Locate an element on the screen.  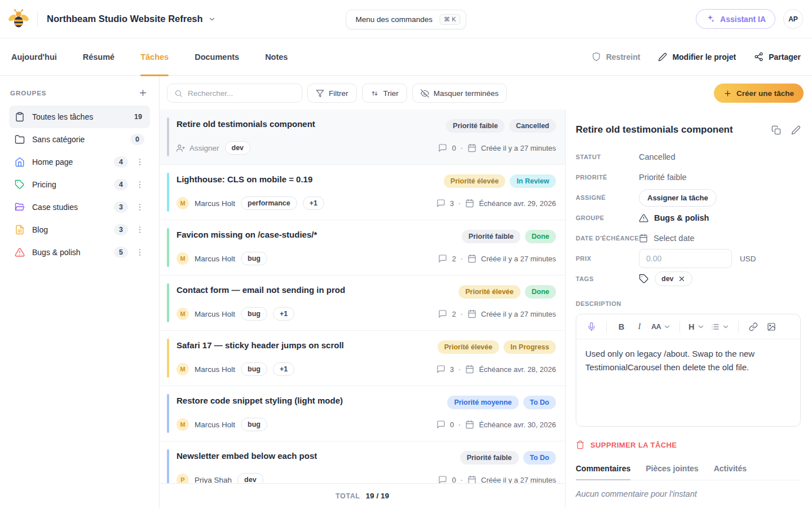
sidebar-item-blog: Blog3 is located at coordinates (80, 230).